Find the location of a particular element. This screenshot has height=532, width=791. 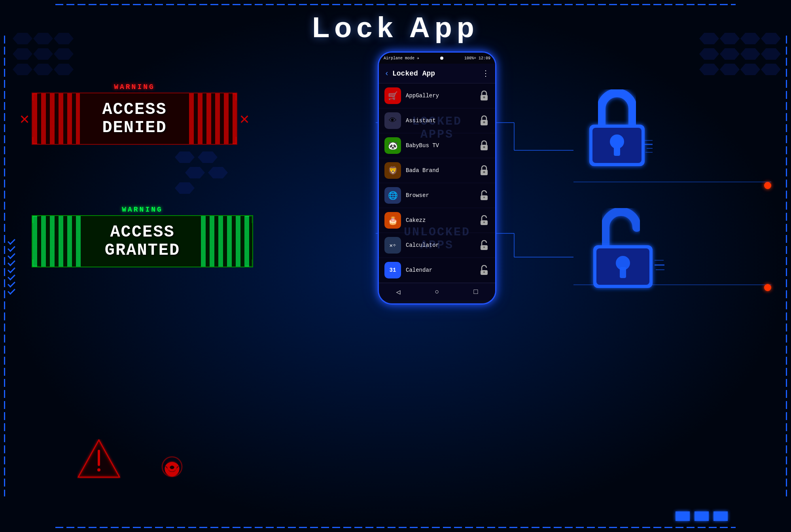

app-item-appgallery: 🛒 AppGallery is located at coordinates (437, 96).